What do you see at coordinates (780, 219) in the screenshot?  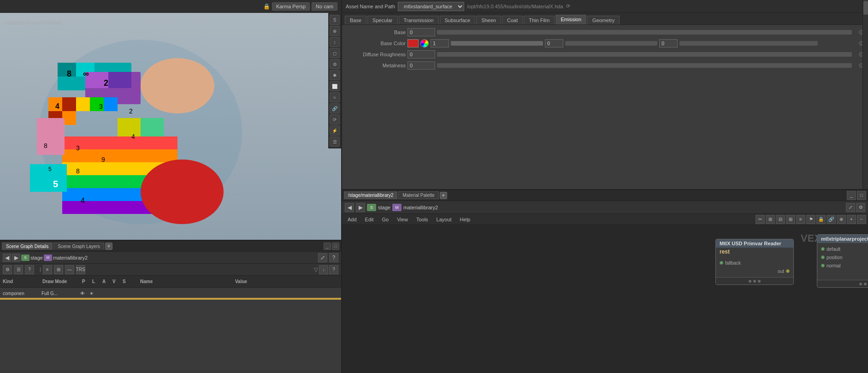 I see `ne-paste-btn: ⊟` at bounding box center [780, 219].